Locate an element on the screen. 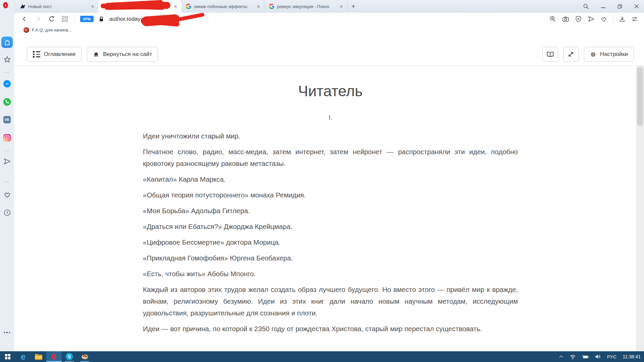 Image resolution: width=644 pixels, height=362 pixels. window-controls is located at coordinates (611, 6).